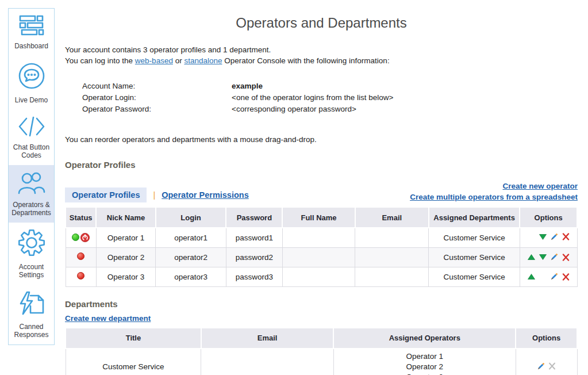 This screenshot has width=588, height=375. I want to click on page-title: Operators and Departments, so click(321, 23).